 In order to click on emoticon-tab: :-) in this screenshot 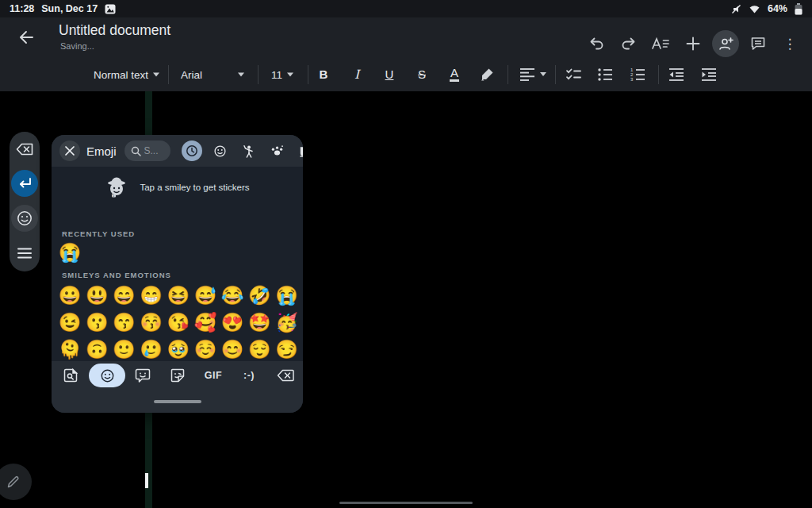, I will do `click(249, 375)`.